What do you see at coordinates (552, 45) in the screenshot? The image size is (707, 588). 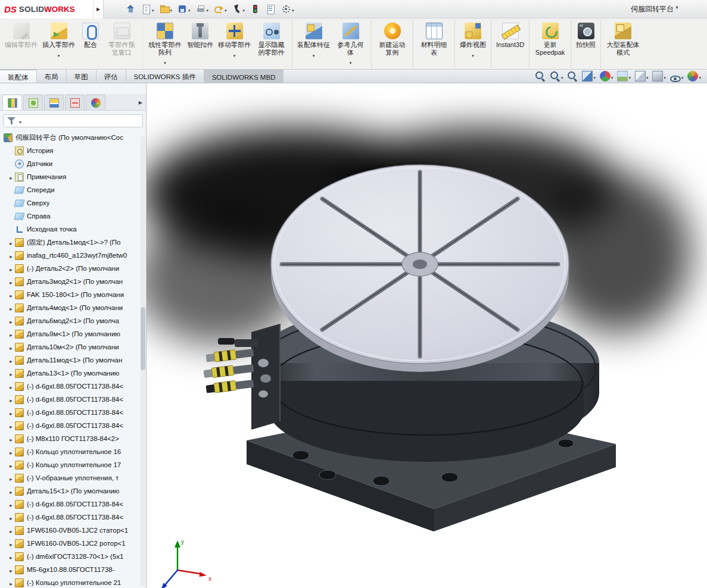 I see `ribbon-update-speedpak-button: 更新 Speedpak` at bounding box center [552, 45].